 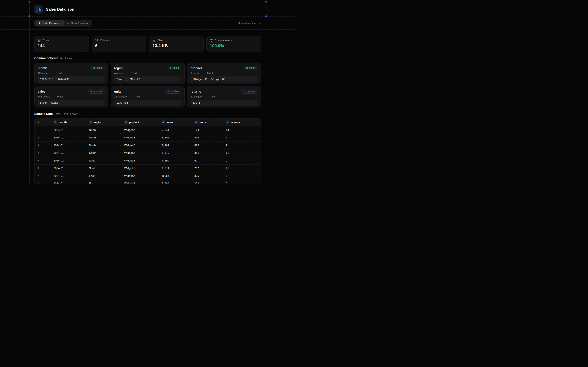 I want to click on column-header-#: #, so click(x=43, y=122).